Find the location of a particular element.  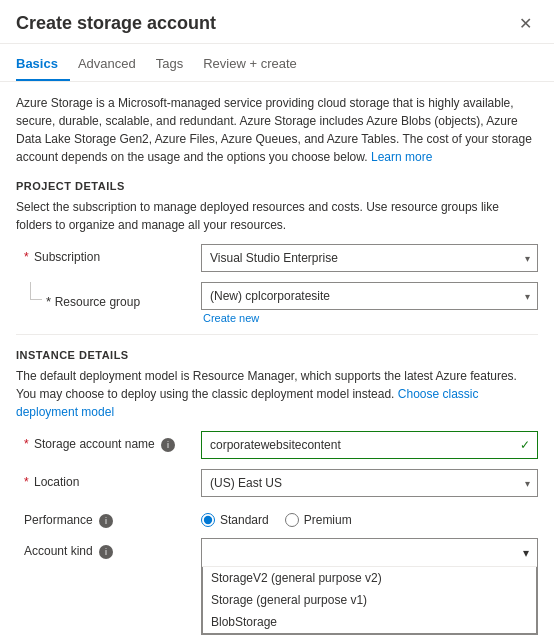

panel-title: Create storage account is located at coordinates (116, 24).